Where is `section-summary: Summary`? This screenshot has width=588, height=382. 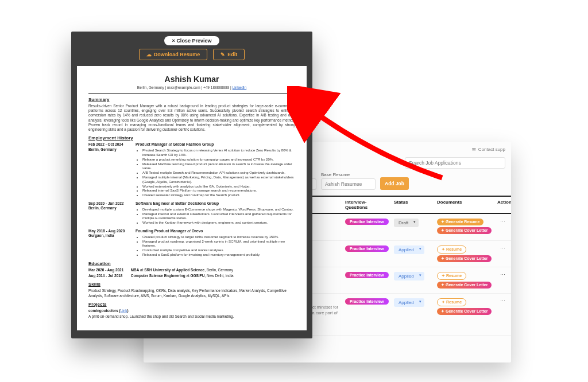
section-summary: Summary is located at coordinates (192, 100).